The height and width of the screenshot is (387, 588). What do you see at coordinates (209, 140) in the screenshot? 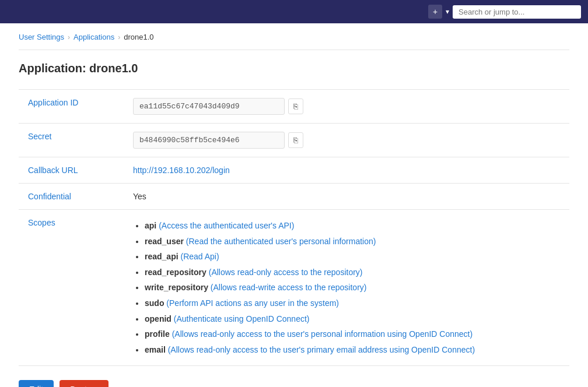
I see `secret-value: b4846990c58ffb5ce494e6` at bounding box center [209, 140].